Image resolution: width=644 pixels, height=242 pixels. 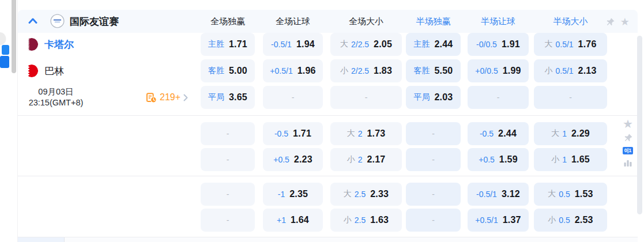 I want to click on odds-value: 1.94, so click(x=306, y=44).